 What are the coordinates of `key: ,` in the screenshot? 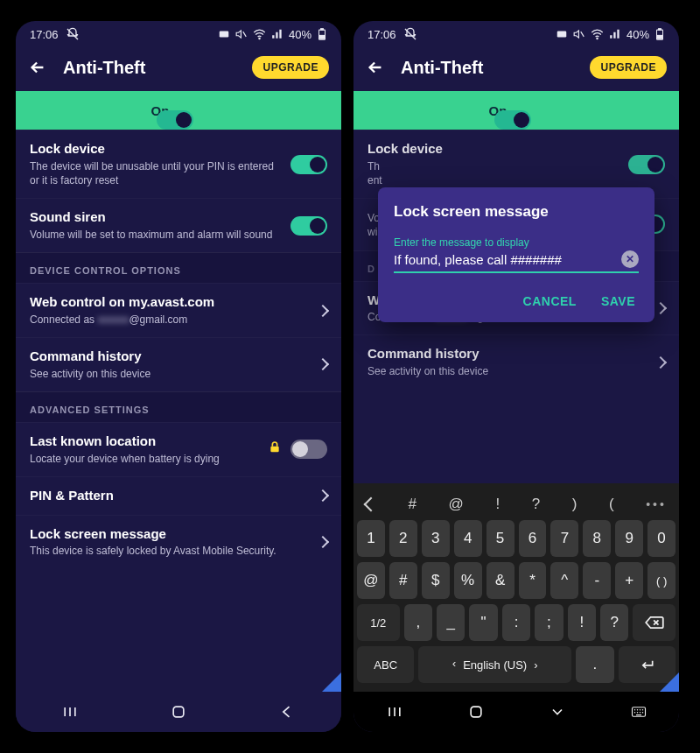 It's located at (418, 623).